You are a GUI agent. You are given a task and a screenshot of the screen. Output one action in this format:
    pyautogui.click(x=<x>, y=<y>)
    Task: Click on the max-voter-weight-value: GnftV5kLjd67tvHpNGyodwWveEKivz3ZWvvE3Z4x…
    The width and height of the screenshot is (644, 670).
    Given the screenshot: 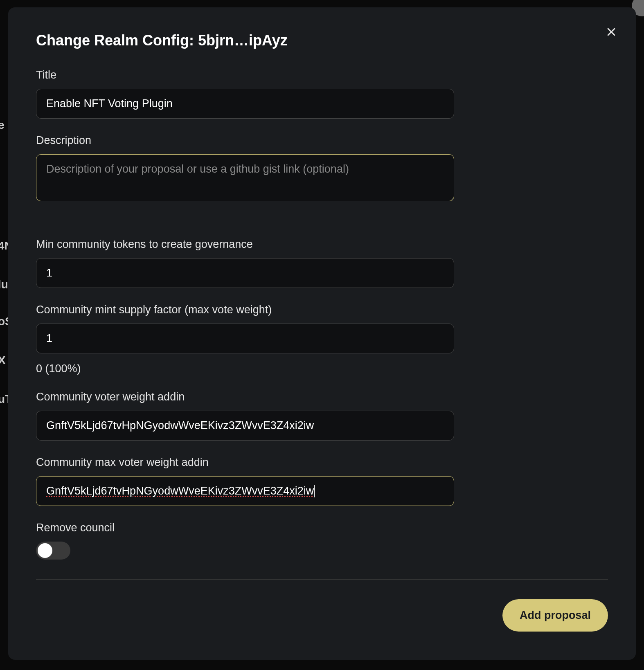 What is the action you would take?
    pyautogui.click(x=180, y=491)
    